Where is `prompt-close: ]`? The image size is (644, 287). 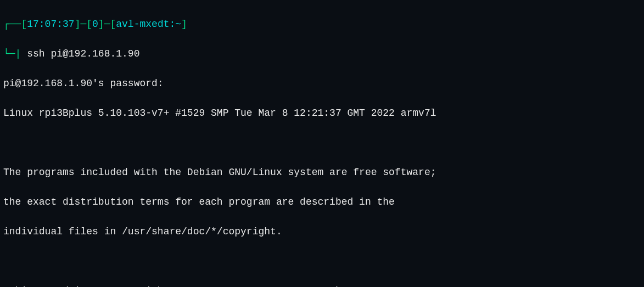 prompt-close: ] is located at coordinates (184, 24).